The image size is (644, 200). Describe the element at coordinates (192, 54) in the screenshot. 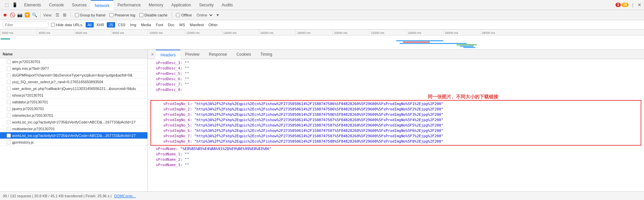

I see `tab-preview: Preview` at that location.